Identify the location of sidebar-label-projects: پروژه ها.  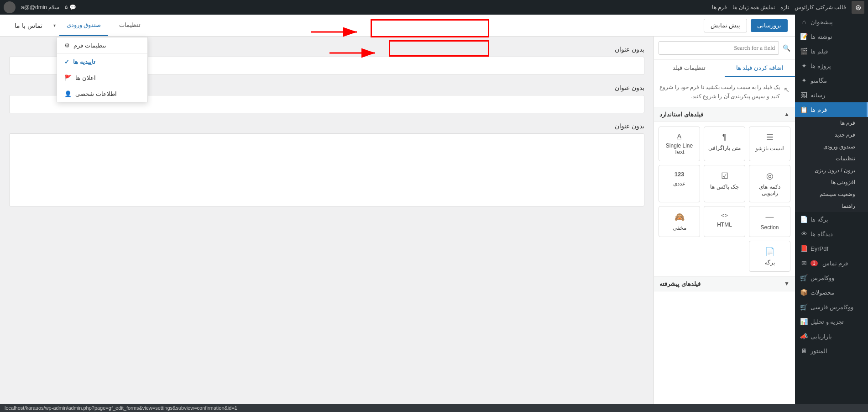
(821, 66).